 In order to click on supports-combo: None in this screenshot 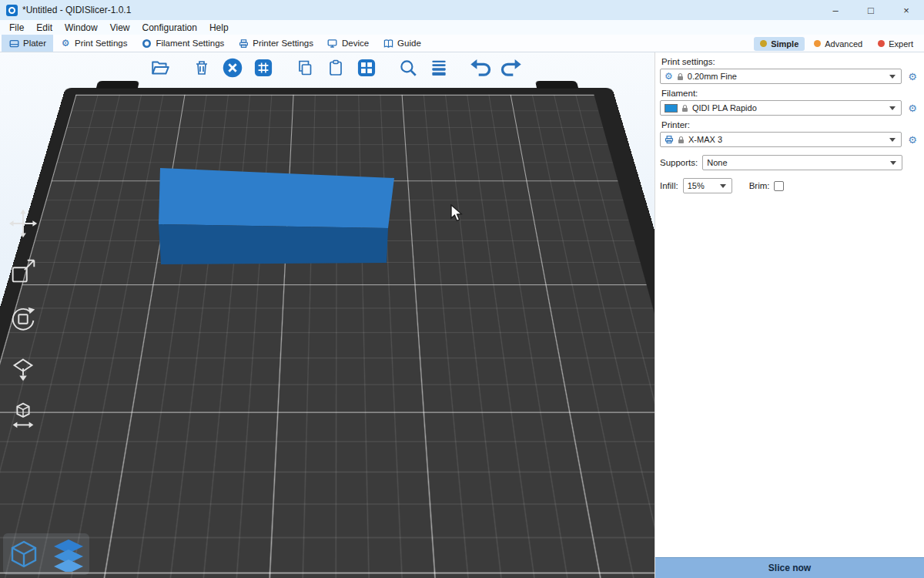, I will do `click(802, 163)`.